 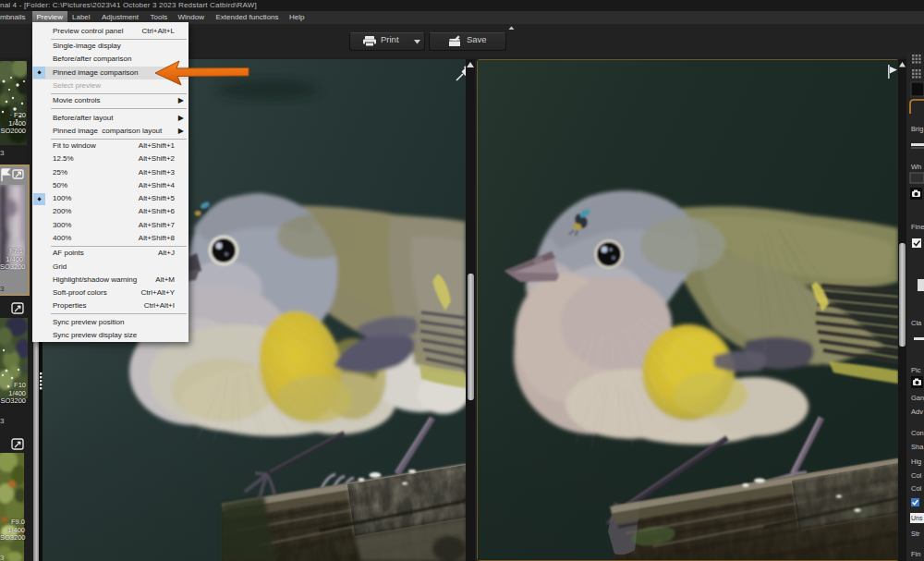 I want to click on svg-text: Con, so click(x=918, y=433).